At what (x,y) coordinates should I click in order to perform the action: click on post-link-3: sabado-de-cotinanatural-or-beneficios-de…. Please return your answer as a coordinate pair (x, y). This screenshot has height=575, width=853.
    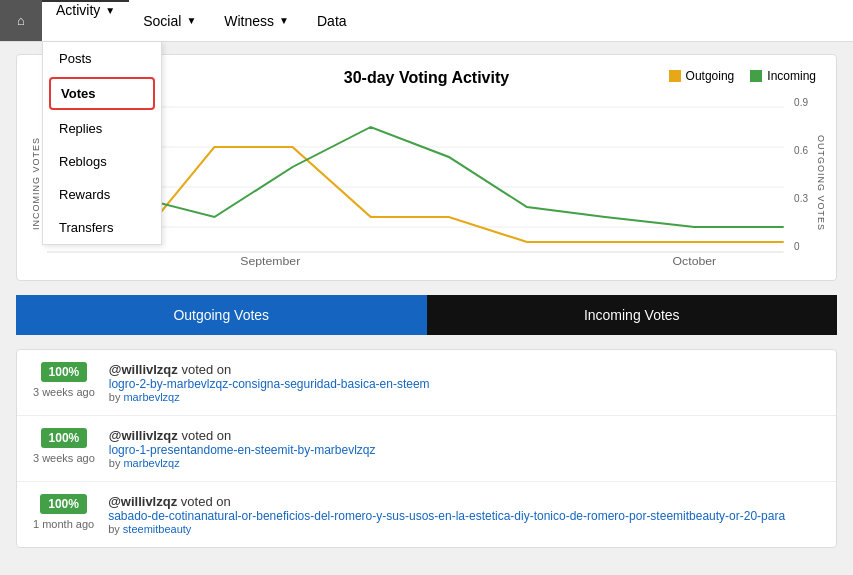
    Looking at the image, I should click on (464, 516).